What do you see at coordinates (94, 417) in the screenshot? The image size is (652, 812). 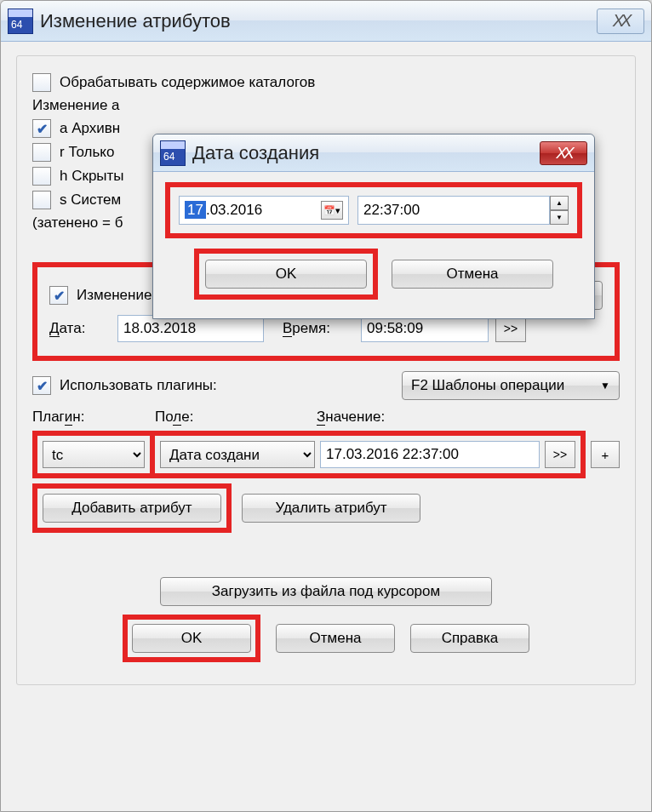 I see `plugin-label: Плагин:` at bounding box center [94, 417].